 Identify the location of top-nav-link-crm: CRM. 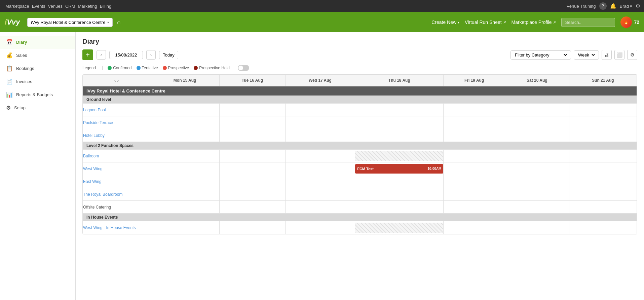
(70, 6).